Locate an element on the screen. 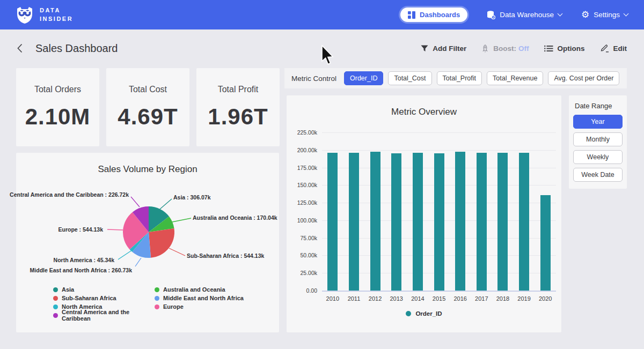 This screenshot has height=349, width=644. pie-label-europe: Europe : 544.13k is located at coordinates (80, 229).